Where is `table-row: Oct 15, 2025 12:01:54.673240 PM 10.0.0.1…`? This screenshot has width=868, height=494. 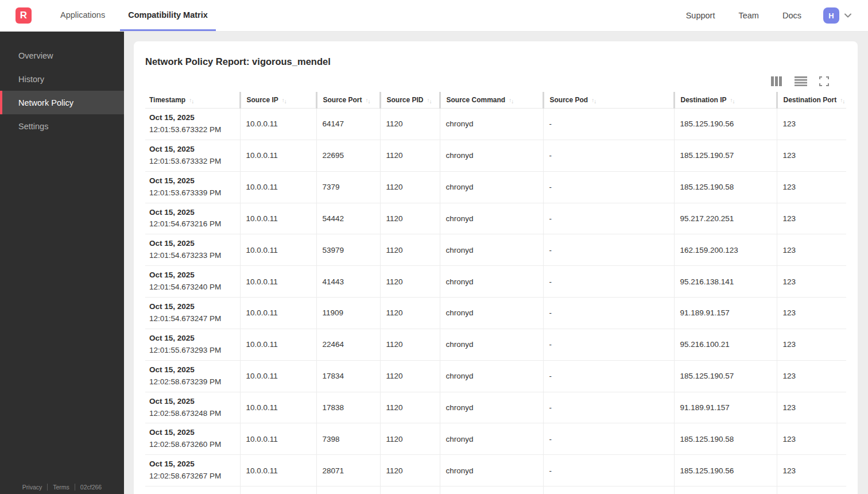 table-row: Oct 15, 2025 12:01:54.673240 PM 10.0.0.1… is located at coordinates (496, 281).